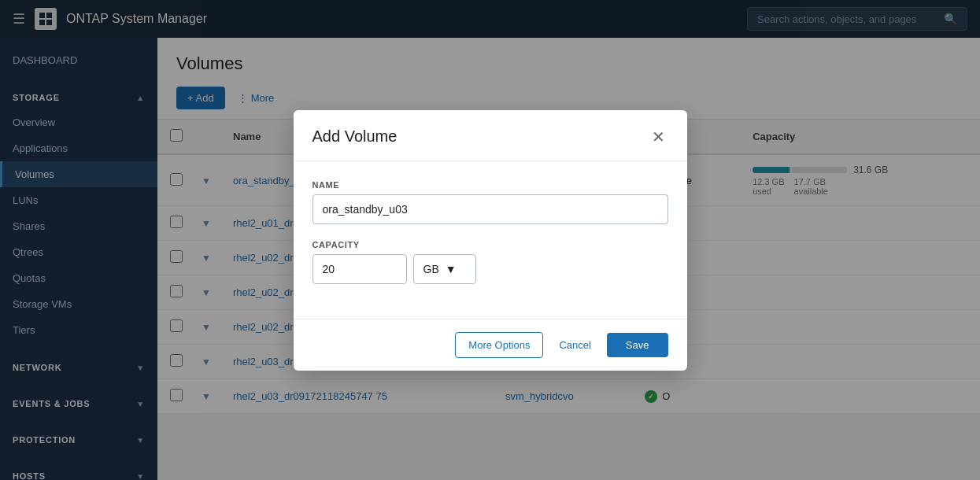 The height and width of the screenshot is (480, 980). What do you see at coordinates (445, 269) in the screenshot?
I see `capacity-unit-select: GB ▼` at bounding box center [445, 269].